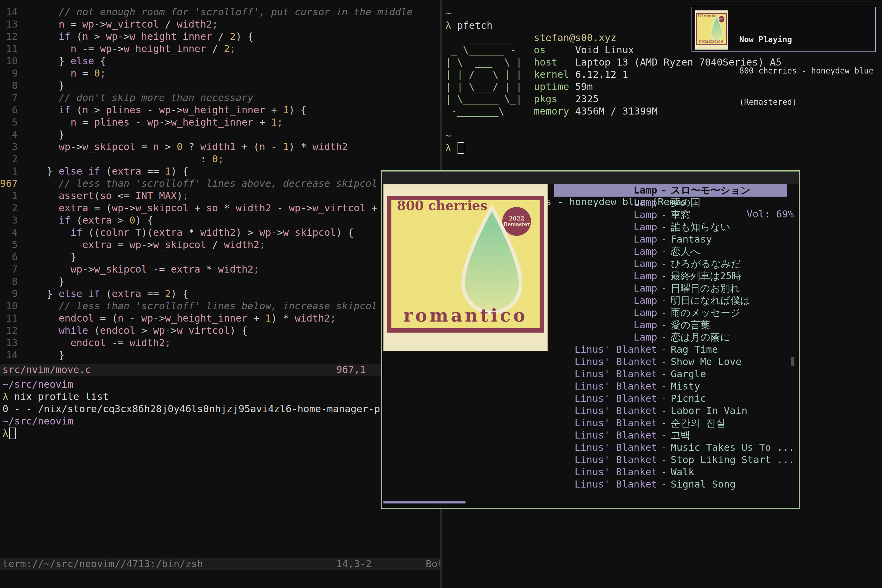 Image resolution: width=882 pixels, height=588 pixels. What do you see at coordinates (793, 362) in the screenshot?
I see `playlist-scrollbar` at bounding box center [793, 362].